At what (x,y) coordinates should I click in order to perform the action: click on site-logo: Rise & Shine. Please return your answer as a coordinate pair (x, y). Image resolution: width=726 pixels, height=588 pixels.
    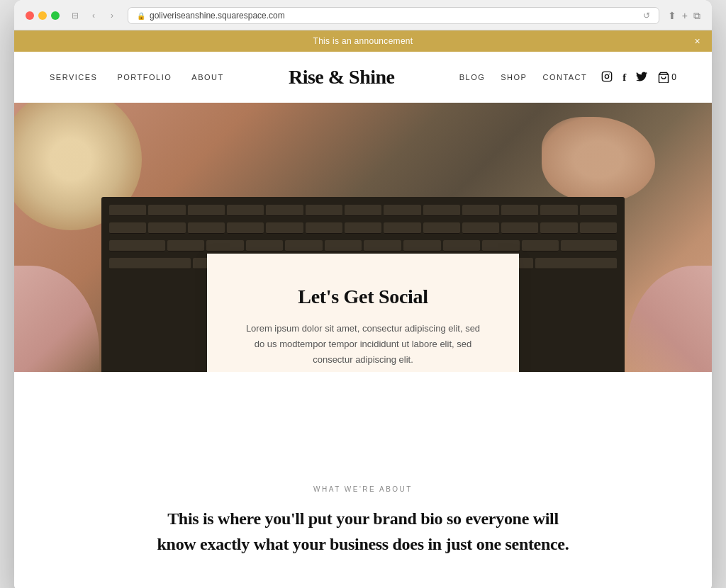
    Looking at the image, I should click on (342, 77).